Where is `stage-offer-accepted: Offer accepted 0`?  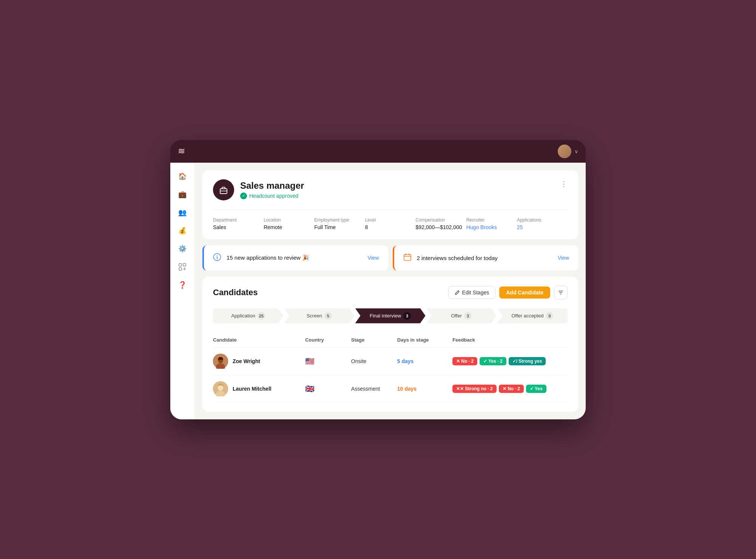 stage-offer-accepted: Offer accepted 0 is located at coordinates (532, 316).